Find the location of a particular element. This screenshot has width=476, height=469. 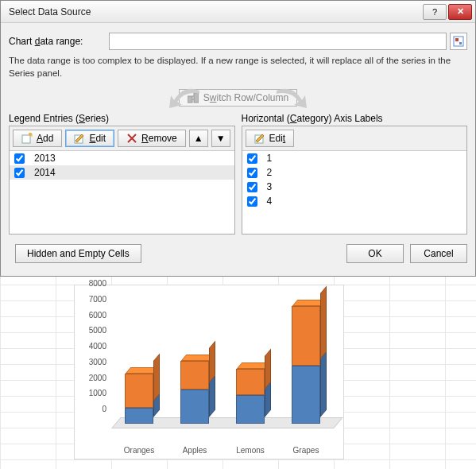

triangle-up-icon: ▲ is located at coordinates (199, 138).